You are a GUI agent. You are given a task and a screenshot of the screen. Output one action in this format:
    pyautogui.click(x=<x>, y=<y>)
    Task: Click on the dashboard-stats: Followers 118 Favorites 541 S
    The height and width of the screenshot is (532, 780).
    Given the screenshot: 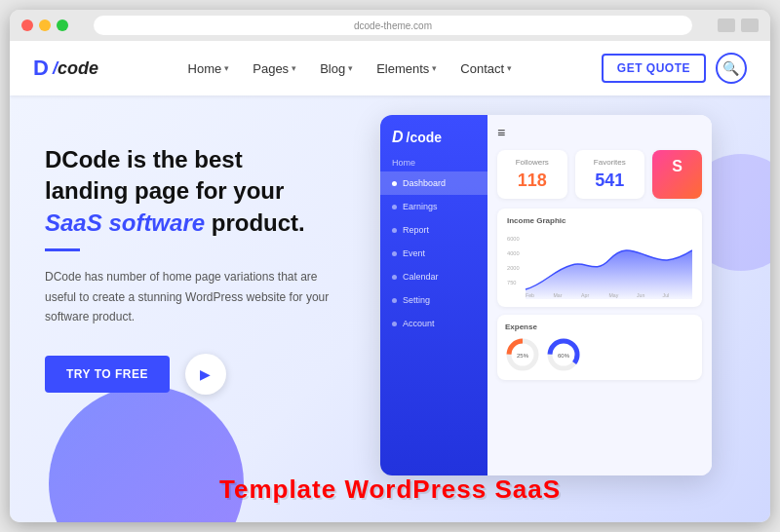 What is the action you would take?
    pyautogui.click(x=600, y=174)
    